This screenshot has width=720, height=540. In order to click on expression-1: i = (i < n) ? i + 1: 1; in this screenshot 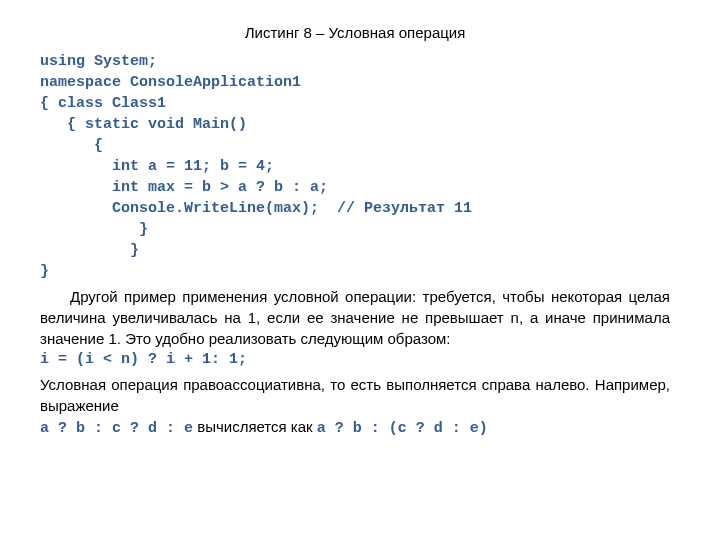, I will do `click(355, 360)`.